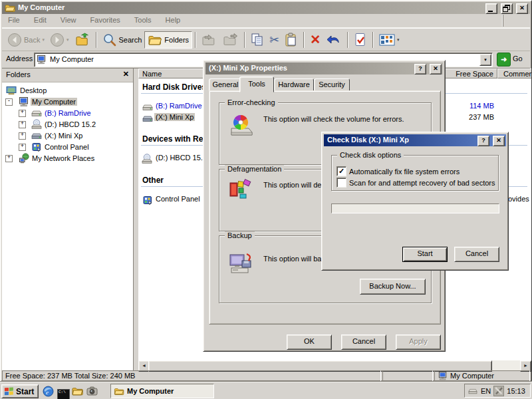 This screenshot has height=399, width=532. I want to click on window-folder-icon, so click(10, 8).